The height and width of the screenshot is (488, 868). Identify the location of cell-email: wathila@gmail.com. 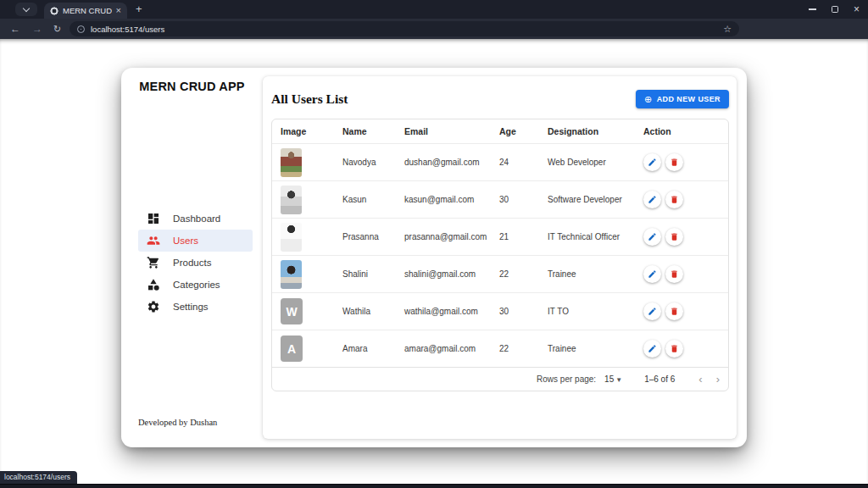
(443, 312).